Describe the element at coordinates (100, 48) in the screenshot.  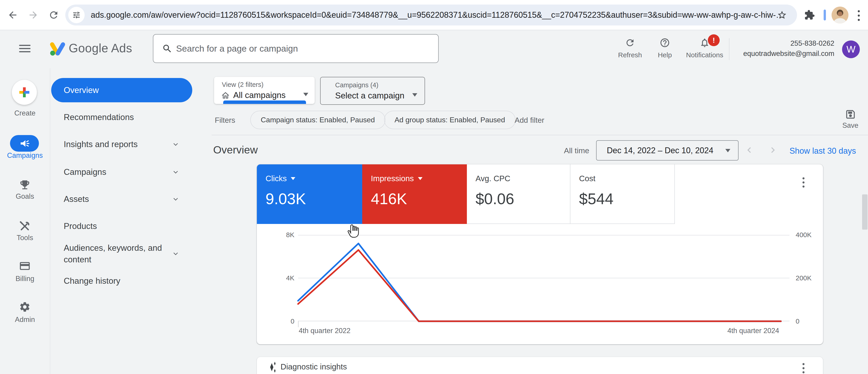
I see `product-name: Google Ads` at that location.